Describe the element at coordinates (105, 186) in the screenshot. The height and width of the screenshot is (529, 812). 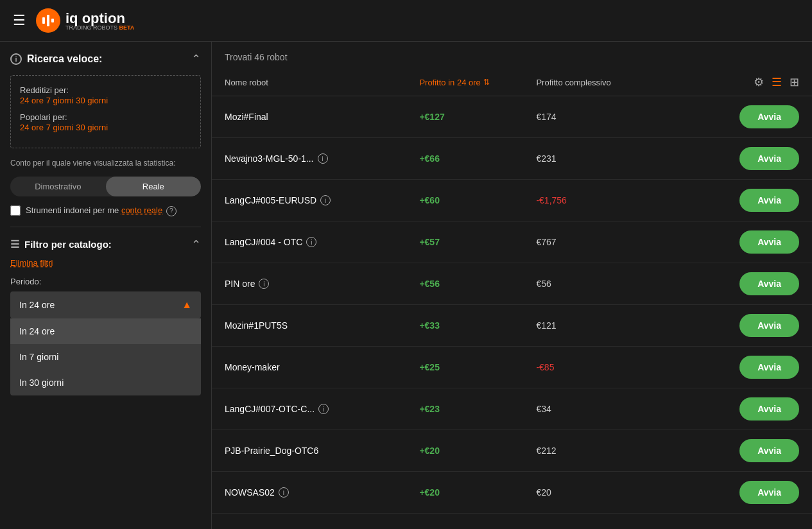
I see `account-type-toggle: Dimostrativo Reale` at that location.